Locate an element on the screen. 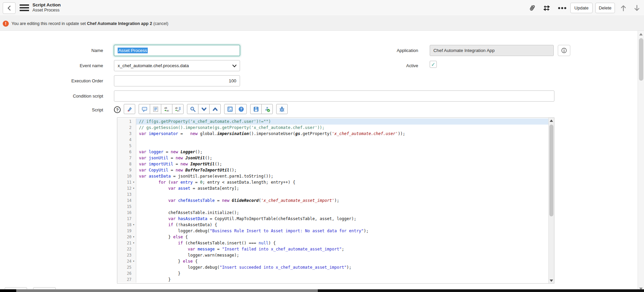  line-number-gutter: 22 is located at coordinates (127, 249).